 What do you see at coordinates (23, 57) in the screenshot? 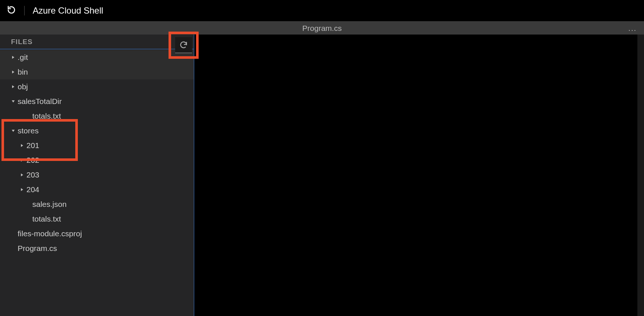
I see `tree-item-label: .git` at bounding box center [23, 57].